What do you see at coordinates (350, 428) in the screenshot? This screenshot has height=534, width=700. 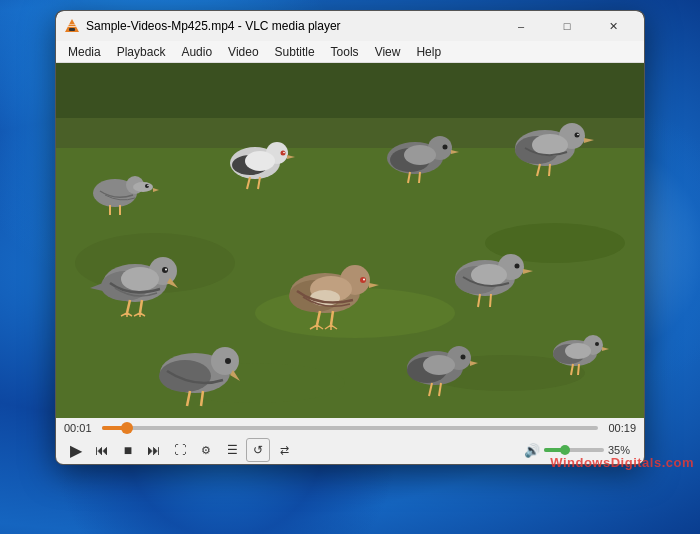 I see `progress-row: 00:01 00:19` at bounding box center [350, 428].